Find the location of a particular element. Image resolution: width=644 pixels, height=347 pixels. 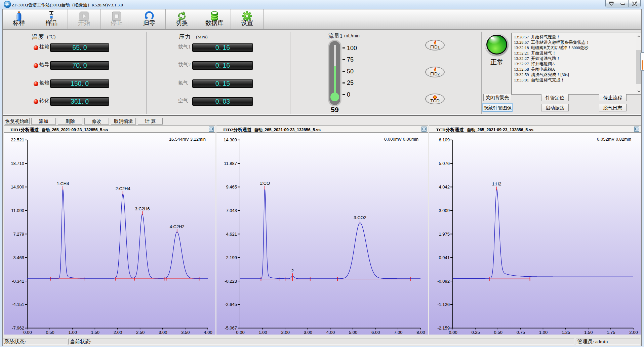

detector-label-text: FID is located at coordinates (434, 74).